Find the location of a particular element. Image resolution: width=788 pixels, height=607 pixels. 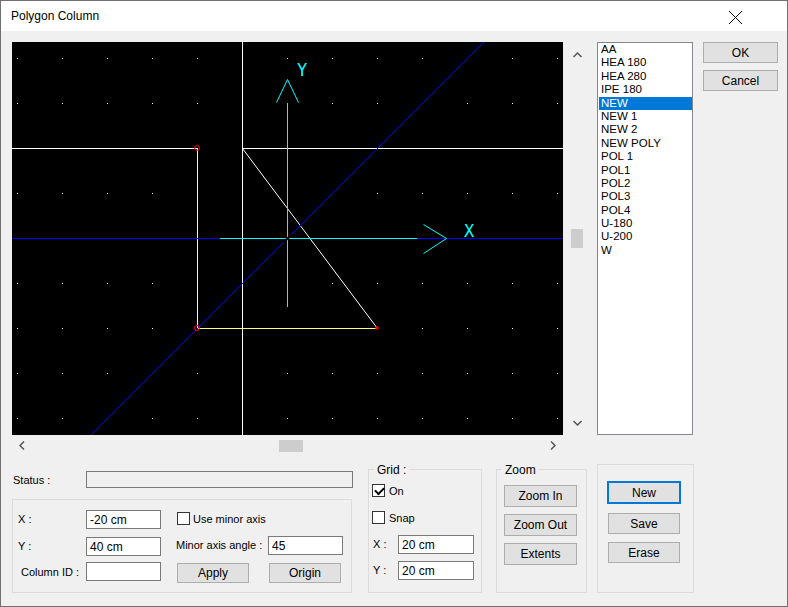

list-item: NEW is located at coordinates (646, 104).